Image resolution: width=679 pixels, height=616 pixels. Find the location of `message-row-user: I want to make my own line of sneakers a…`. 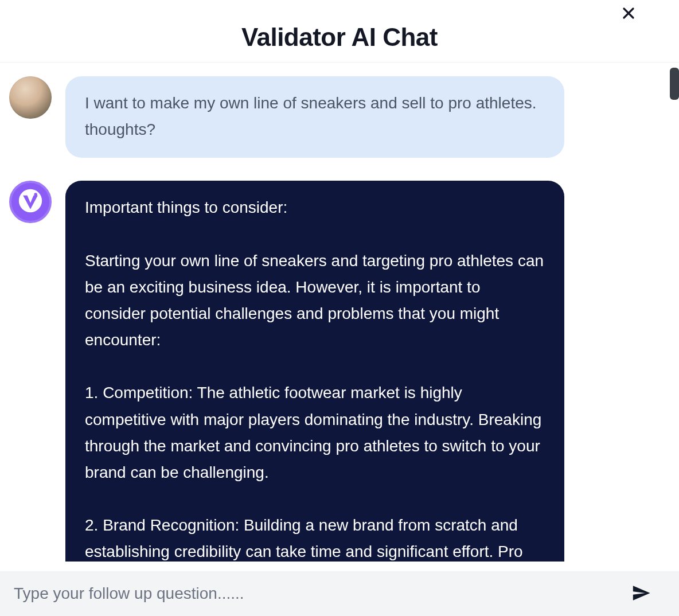

message-row-user: I want to make my own line of sneakers a… is located at coordinates (327, 117).